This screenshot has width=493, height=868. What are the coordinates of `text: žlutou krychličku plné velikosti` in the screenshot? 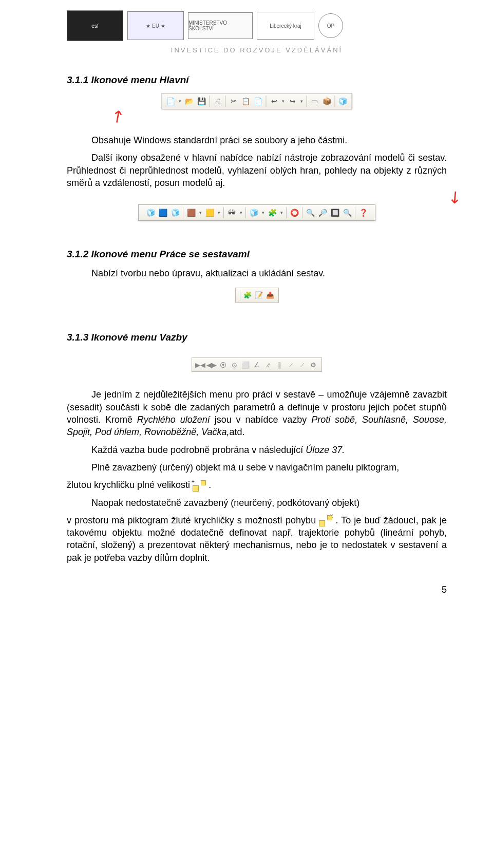 It's located at (129, 485).